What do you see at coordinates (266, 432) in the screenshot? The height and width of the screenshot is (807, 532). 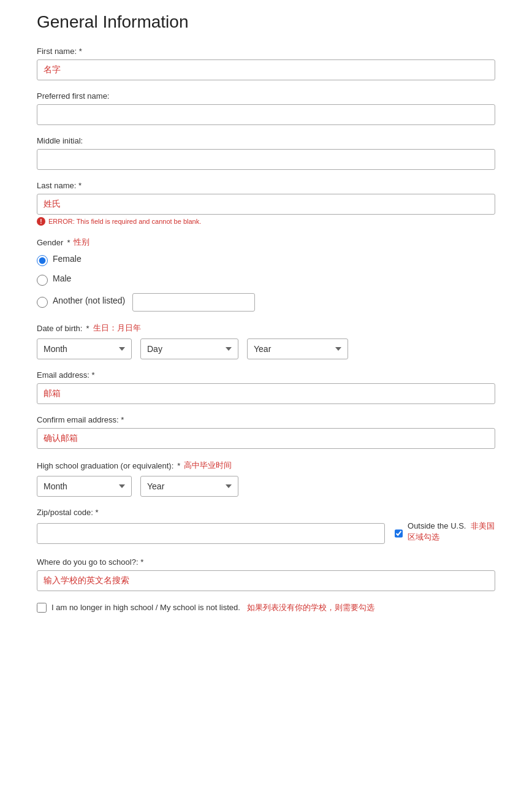 I see `confirm-email-group: Confirm email address: *` at bounding box center [266, 432].